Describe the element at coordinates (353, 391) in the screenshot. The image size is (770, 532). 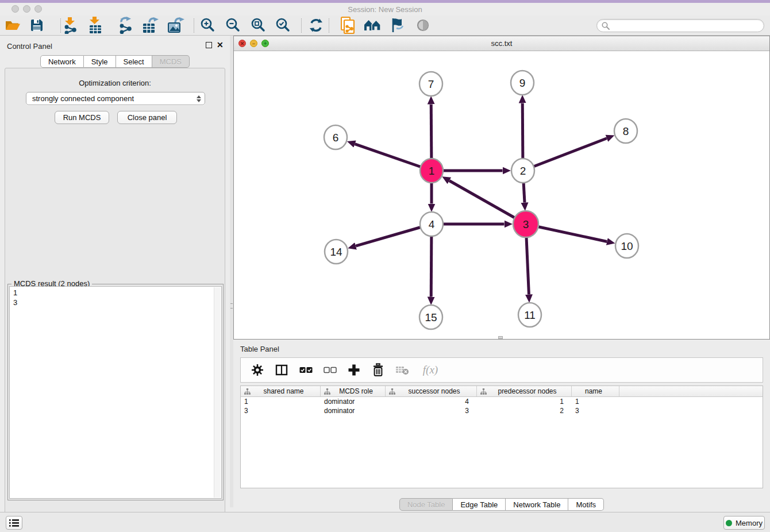
I see `column-header-mcds-role: MCDS role` at that location.